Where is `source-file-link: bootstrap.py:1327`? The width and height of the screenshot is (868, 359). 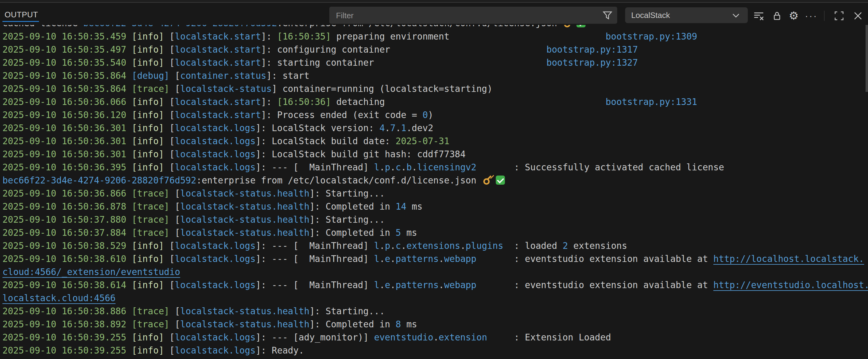 source-file-link: bootstrap.py:1327 is located at coordinates (592, 63).